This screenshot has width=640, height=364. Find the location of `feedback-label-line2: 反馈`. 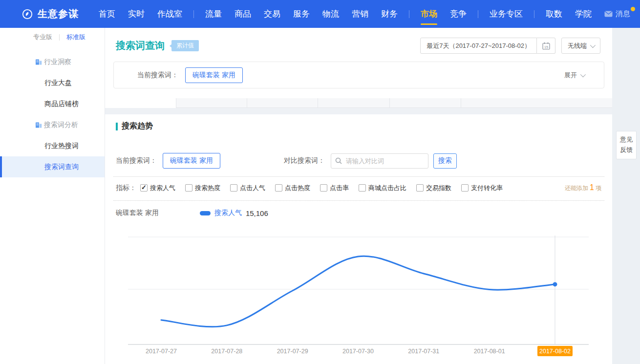

feedback-label-line2: 反馈 is located at coordinates (626, 150).